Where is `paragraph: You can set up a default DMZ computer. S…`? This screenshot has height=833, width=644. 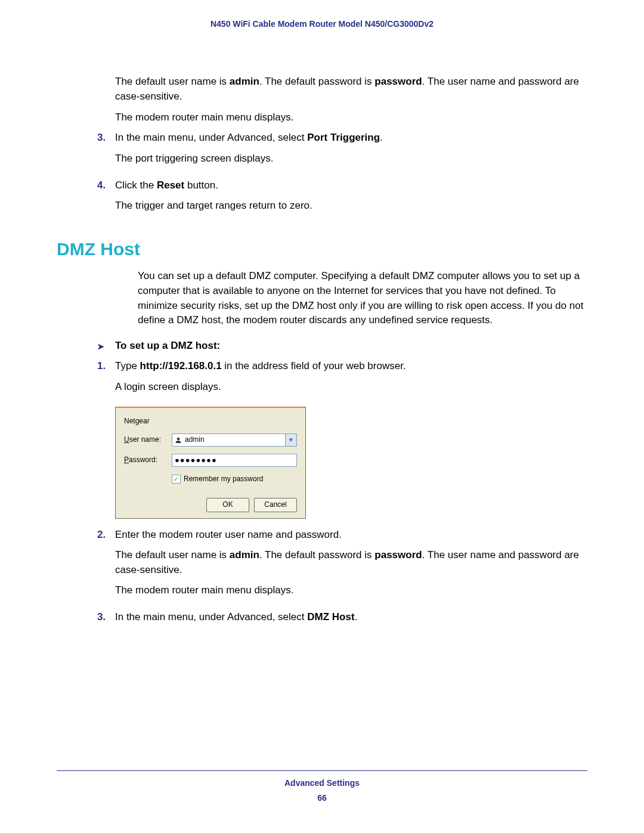 paragraph: You can set up a default DMZ computer. S… is located at coordinates (342, 298).